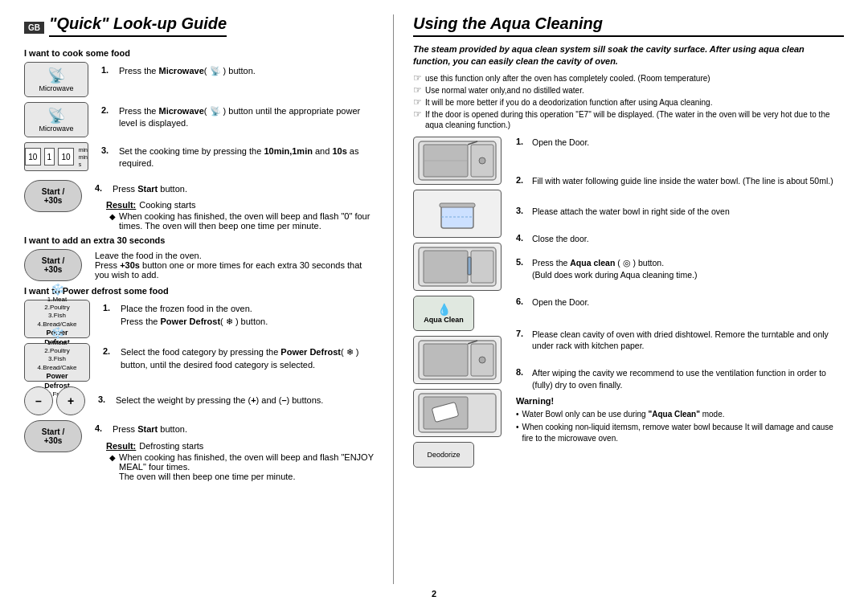  What do you see at coordinates (628, 56) in the screenshot?
I see `intro-text: The steam provided by aqua clean system …` at bounding box center [628, 56].